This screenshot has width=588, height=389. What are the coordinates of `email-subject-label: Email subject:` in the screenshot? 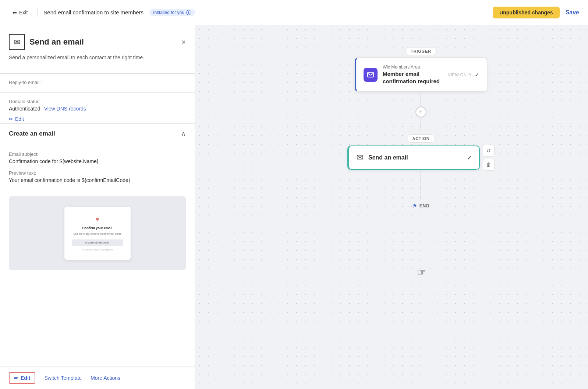 It's located at (97, 154).